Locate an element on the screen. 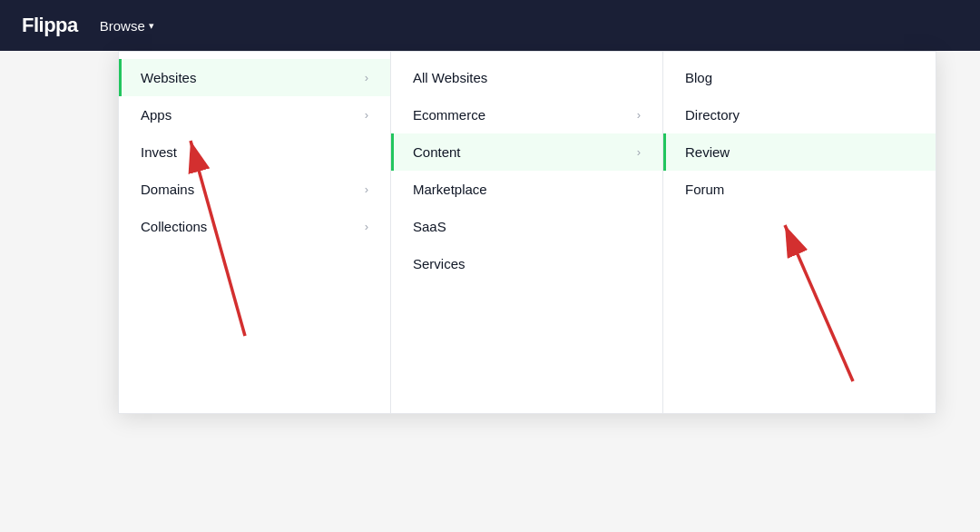 The width and height of the screenshot is (980, 532). menu-item-review: Review is located at coordinates (799, 153).